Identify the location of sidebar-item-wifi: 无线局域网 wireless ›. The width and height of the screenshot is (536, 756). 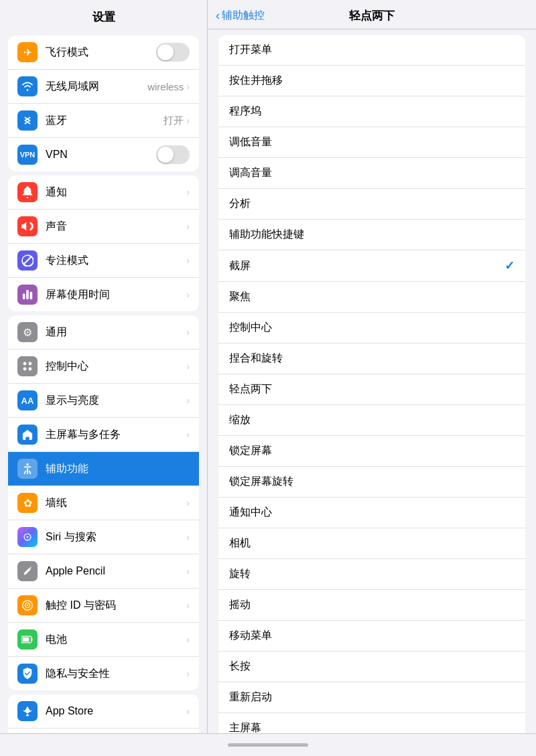
(103, 87).